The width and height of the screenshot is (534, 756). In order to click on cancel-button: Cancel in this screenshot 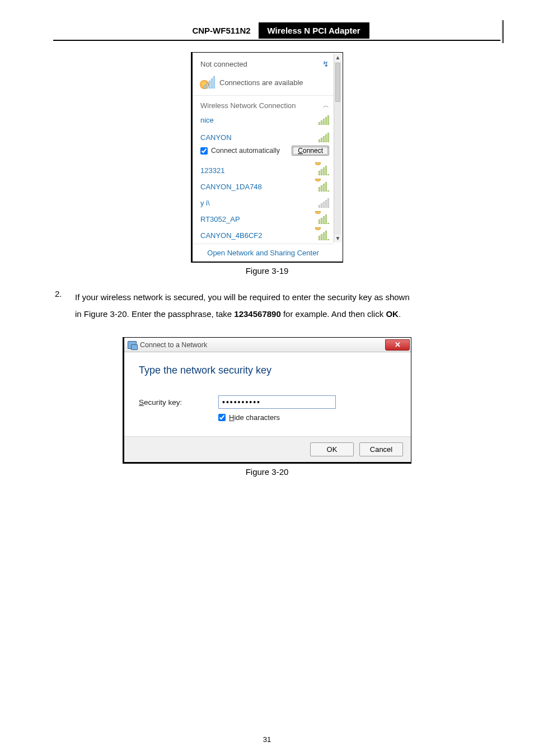, I will do `click(381, 449)`.